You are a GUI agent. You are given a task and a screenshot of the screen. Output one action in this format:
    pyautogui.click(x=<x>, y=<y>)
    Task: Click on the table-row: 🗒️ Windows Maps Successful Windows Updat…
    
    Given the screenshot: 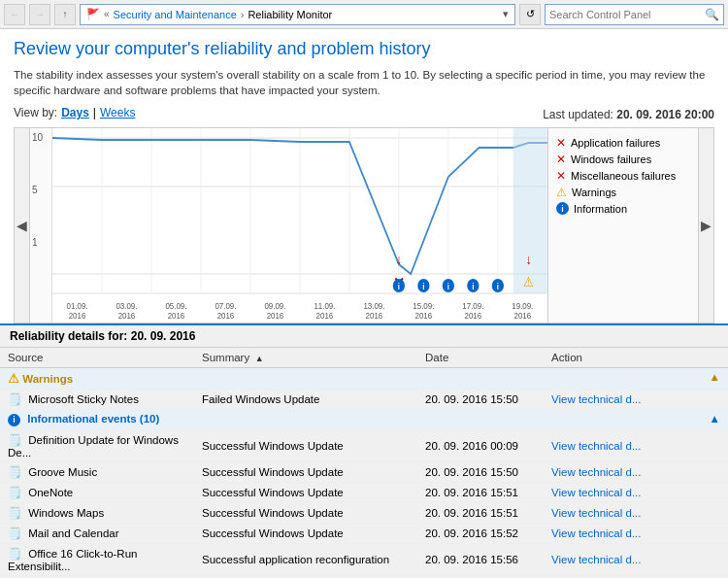 What is the action you would take?
    pyautogui.click(x=364, y=513)
    